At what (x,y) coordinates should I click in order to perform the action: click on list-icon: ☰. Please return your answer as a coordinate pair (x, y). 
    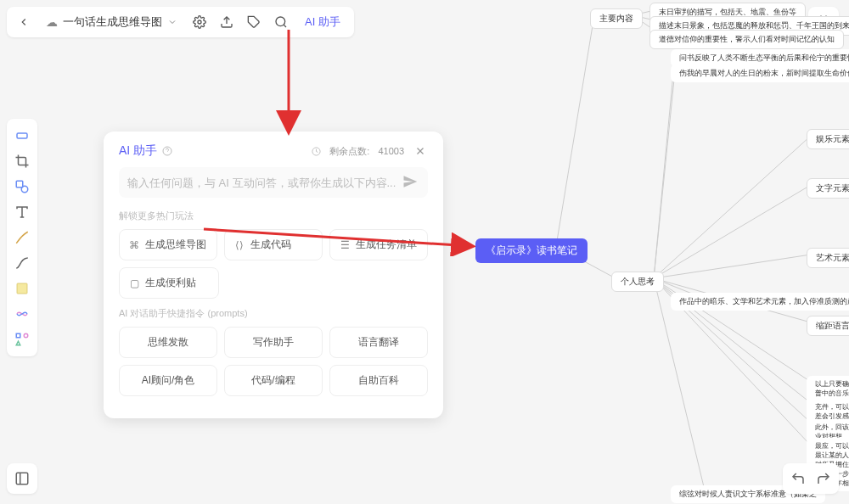
    Looking at the image, I should click on (345, 245).